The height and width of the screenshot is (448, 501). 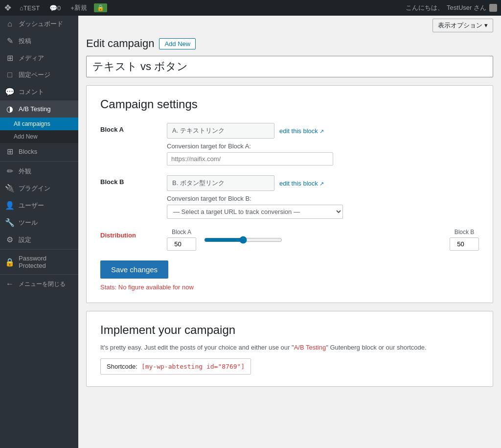 I want to click on block-a-selector-row: A. テキストリンク edit this block, so click(x=323, y=131).